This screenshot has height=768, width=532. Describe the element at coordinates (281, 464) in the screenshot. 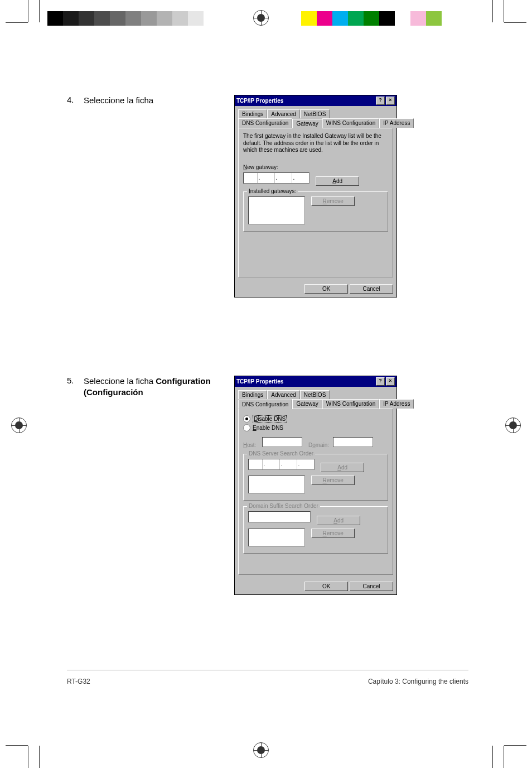

I see `dns-server-input: ...` at that location.